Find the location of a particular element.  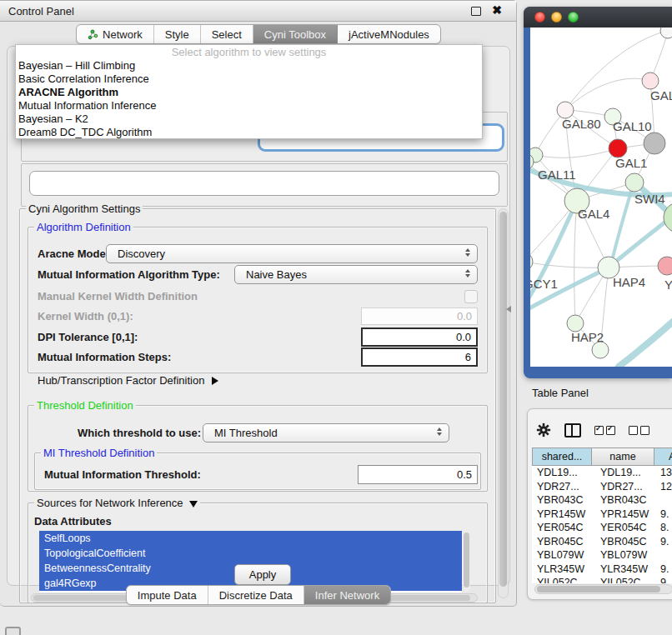

table-row: YDL19...YDL19...13 is located at coordinates (602, 473).